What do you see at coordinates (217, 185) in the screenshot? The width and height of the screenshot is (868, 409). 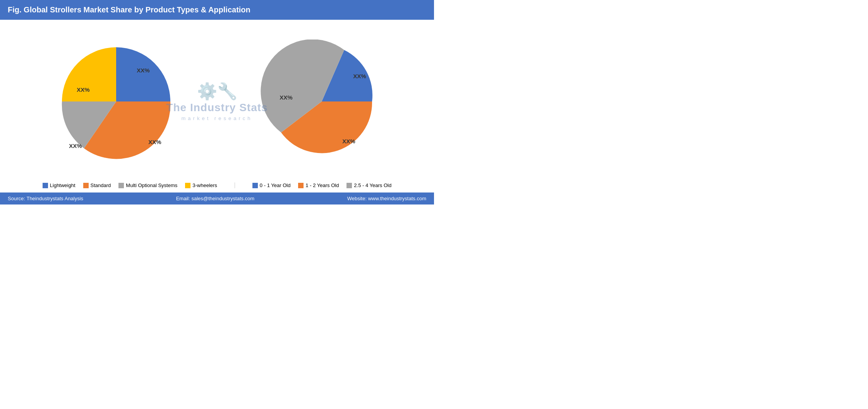 I see `legend-area: LightweightStandardMulti Optional System…` at bounding box center [217, 185].